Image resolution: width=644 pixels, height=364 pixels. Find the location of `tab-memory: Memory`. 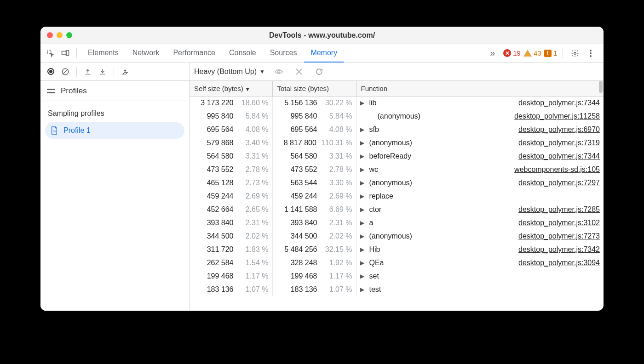

tab-memory: Memory is located at coordinates (324, 53).